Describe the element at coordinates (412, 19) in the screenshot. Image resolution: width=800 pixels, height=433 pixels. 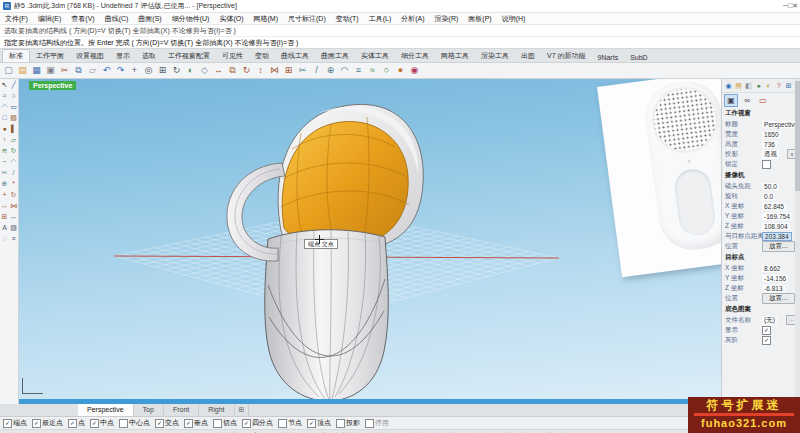
I see `menu-item-11: 分析(A)` at that location.